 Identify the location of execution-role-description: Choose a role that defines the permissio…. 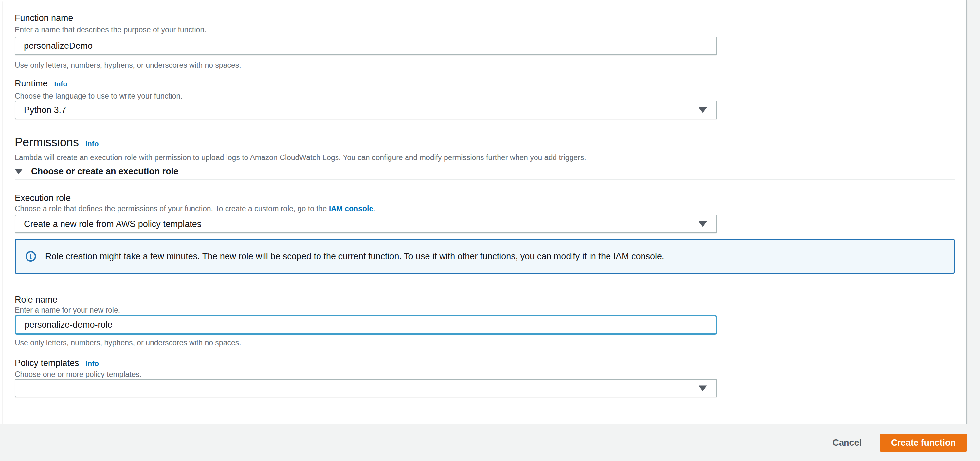
(195, 209).